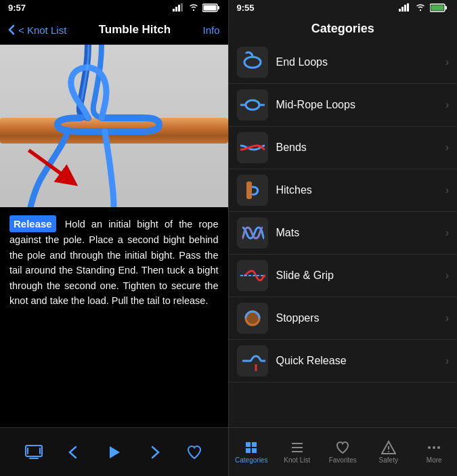 The width and height of the screenshot is (457, 476). Describe the element at coordinates (434, 448) in the screenshot. I see `more-tab-icon` at that location.